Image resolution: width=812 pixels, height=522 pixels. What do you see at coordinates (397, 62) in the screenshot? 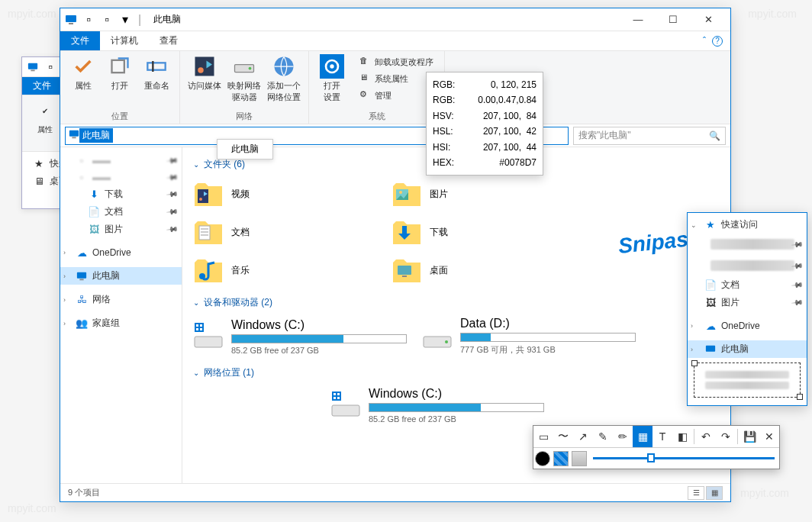
I see `uninstall-button: 🗑卸载或更改程序` at bounding box center [397, 62].